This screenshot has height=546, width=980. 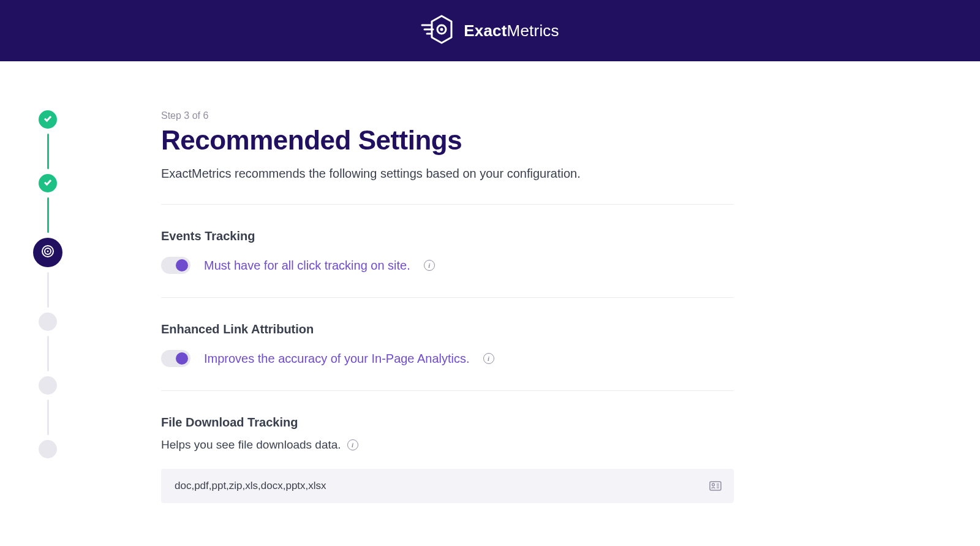 I want to click on app-header: ExactMetrics, so click(x=490, y=31).